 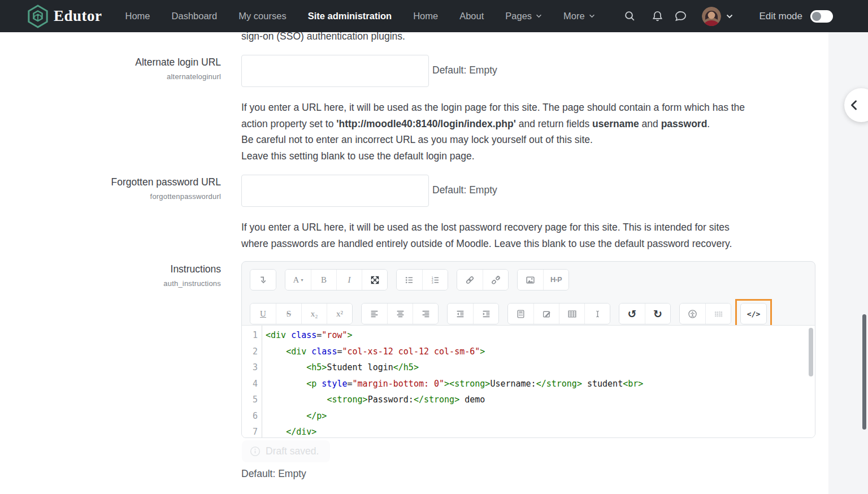 I want to click on notifications-button, so click(x=658, y=16).